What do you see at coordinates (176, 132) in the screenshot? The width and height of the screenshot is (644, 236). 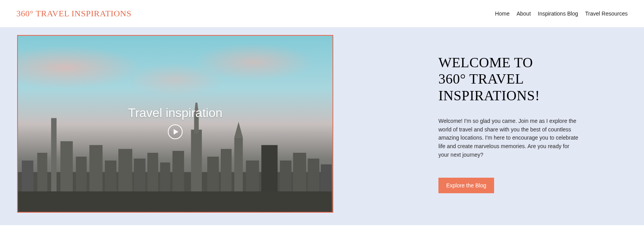 I see `play-icon` at bounding box center [176, 132].